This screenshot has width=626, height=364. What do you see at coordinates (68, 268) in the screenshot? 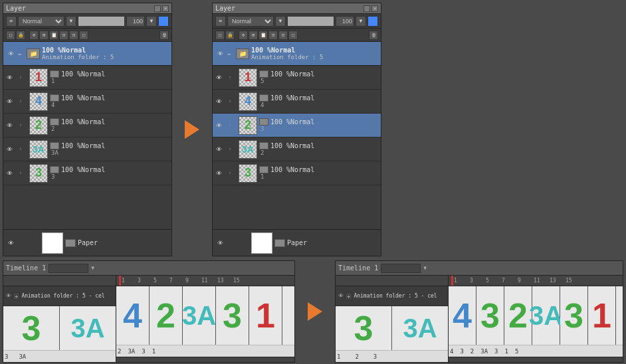
I see `left-tl-dropdown` at bounding box center [68, 268].